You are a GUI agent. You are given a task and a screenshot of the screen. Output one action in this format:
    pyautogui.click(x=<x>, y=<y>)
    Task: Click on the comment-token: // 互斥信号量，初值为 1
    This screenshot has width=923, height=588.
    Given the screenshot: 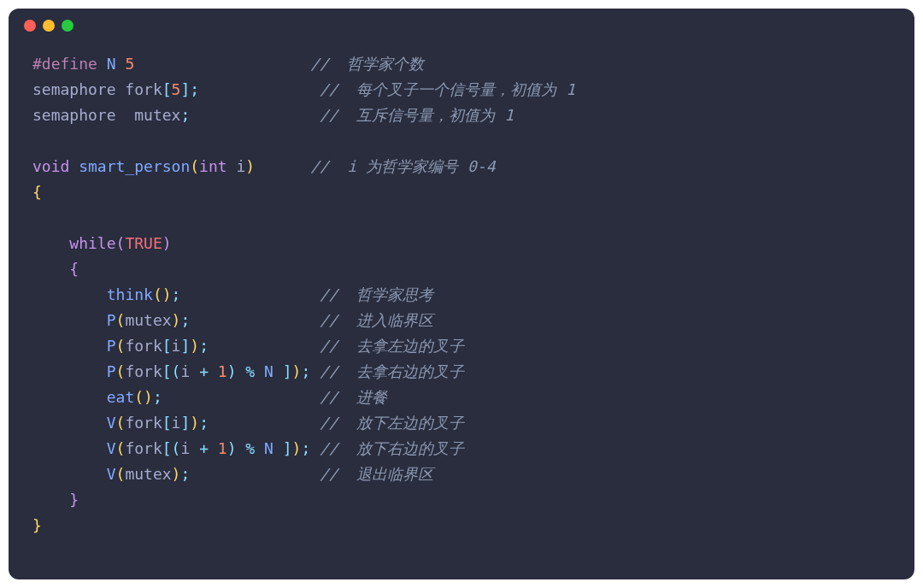 What is the action you would take?
    pyautogui.click(x=417, y=115)
    